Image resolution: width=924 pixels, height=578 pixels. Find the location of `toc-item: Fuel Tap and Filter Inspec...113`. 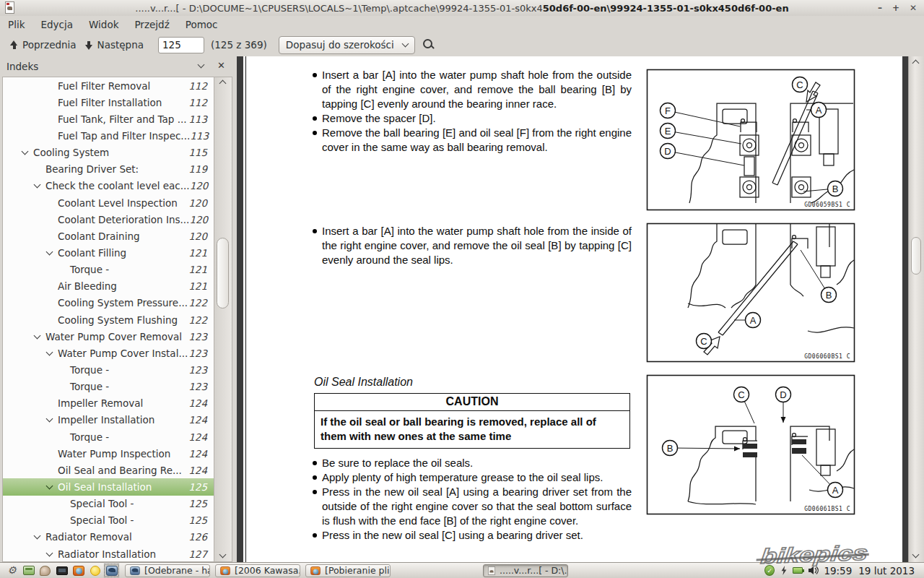

toc-item: Fuel Tap and Filter Inspec...113 is located at coordinates (108, 136).